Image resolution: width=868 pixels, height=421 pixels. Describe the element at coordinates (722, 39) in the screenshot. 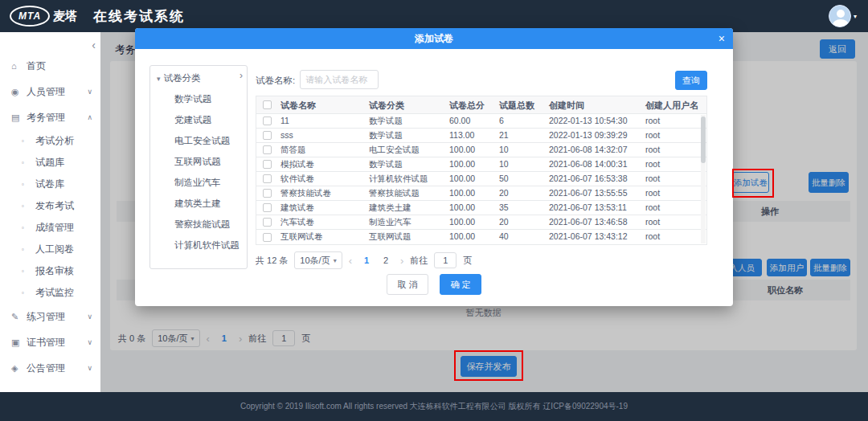

I see `close-icon: ×` at that location.